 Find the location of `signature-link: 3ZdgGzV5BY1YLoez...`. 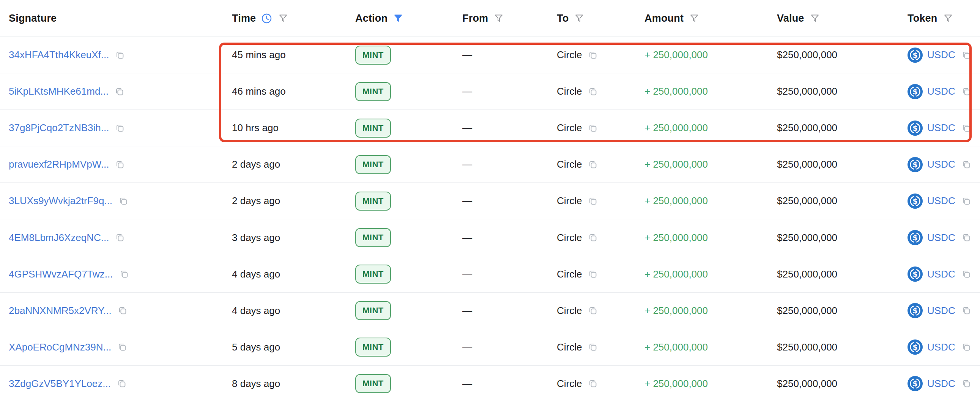

signature-link: 3ZdgGzV5BY1YLoez... is located at coordinates (60, 384).